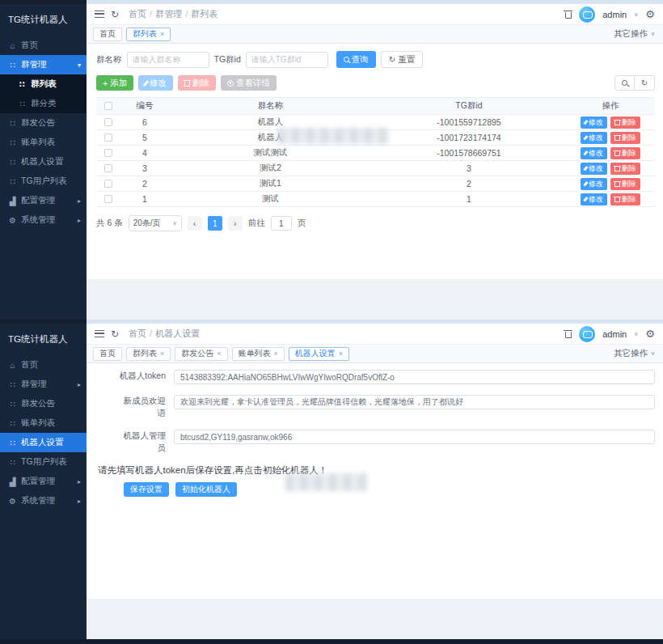 The height and width of the screenshot is (644, 663). Describe the element at coordinates (145, 34) in the screenshot. I see `tab-label: 群列表` at that location.